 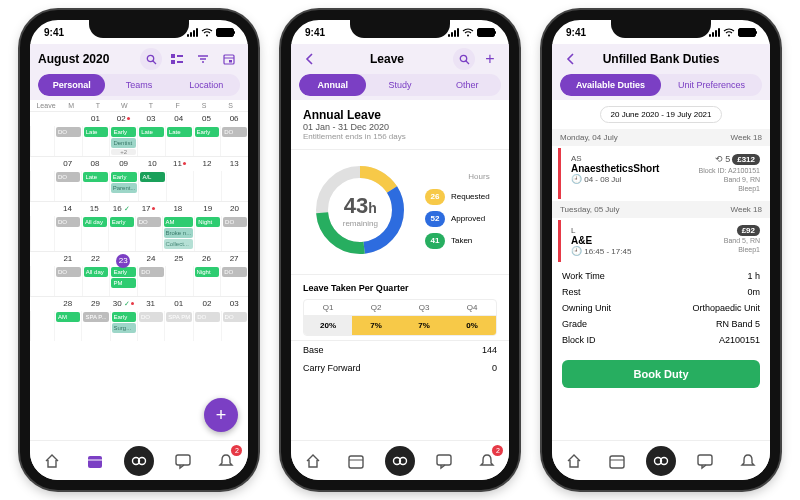 What do you see at coordinates (332, 85) in the screenshot?
I see `tab-annual: Annual` at bounding box center [332, 85].